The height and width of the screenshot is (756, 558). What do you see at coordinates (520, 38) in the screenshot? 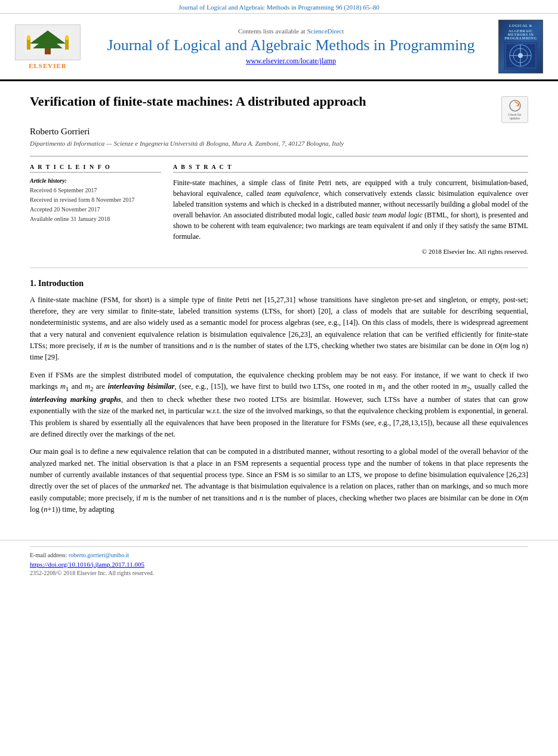
I see `cover-top-label4: PROGRAMMING` at bounding box center [520, 38].